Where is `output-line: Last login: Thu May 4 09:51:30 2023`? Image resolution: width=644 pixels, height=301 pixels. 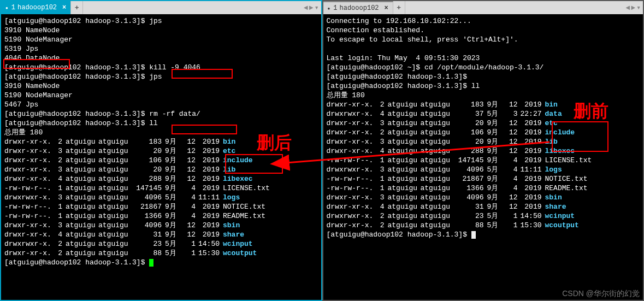 output-line: Last login: Thu May 4 09:51:30 2023 is located at coordinates (483, 58).